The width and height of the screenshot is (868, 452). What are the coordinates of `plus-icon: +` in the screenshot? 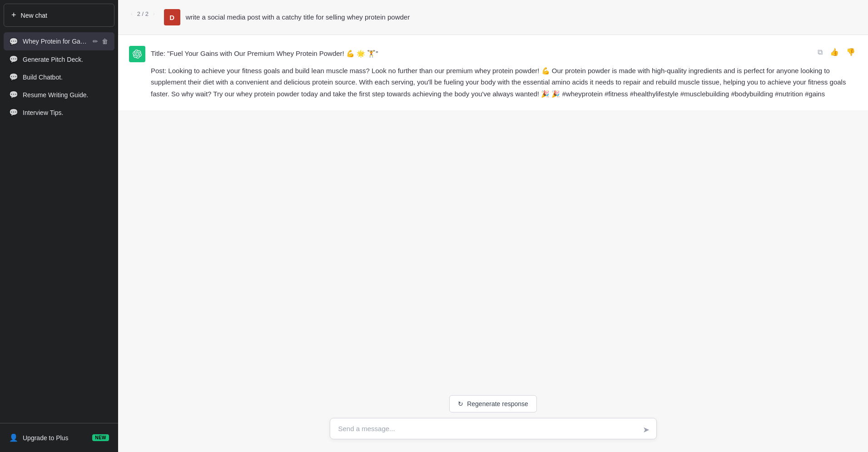 It's located at (14, 15).